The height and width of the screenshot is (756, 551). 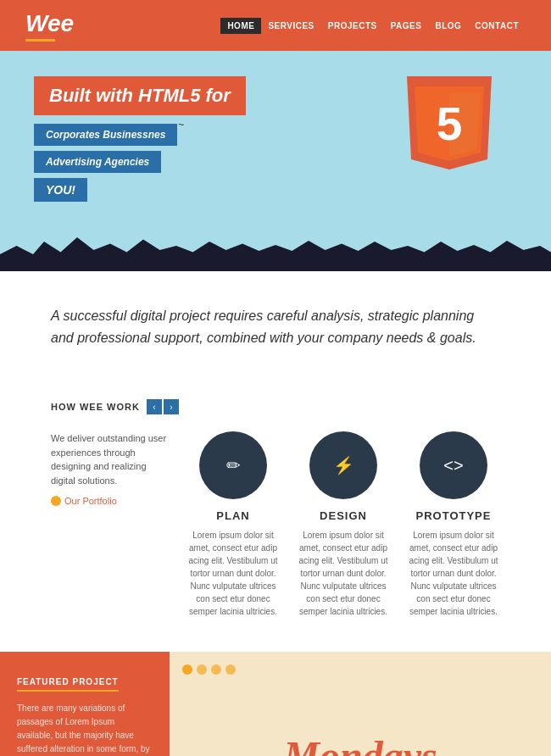 What do you see at coordinates (353, 25) in the screenshot?
I see `nav-projects: PROJECTS` at bounding box center [353, 25].